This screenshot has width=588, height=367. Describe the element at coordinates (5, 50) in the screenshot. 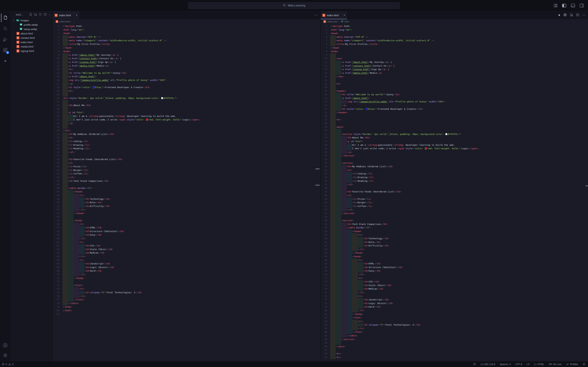

I see `extensions-icon: 1` at that location.